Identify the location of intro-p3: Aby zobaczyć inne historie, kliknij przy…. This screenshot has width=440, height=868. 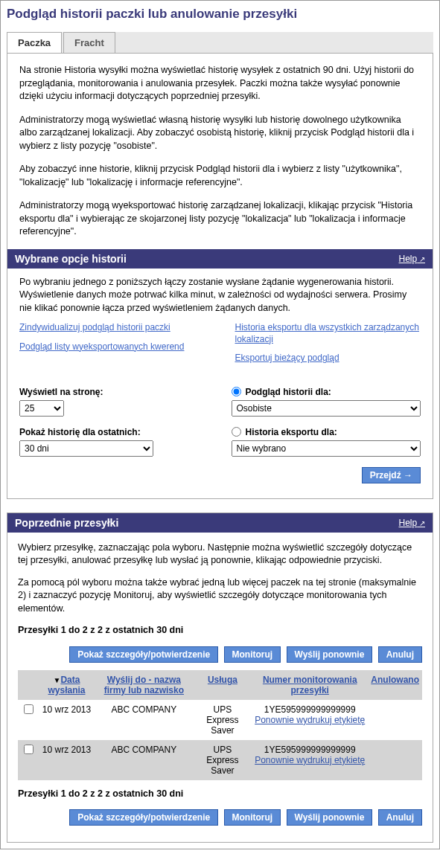
(220, 176).